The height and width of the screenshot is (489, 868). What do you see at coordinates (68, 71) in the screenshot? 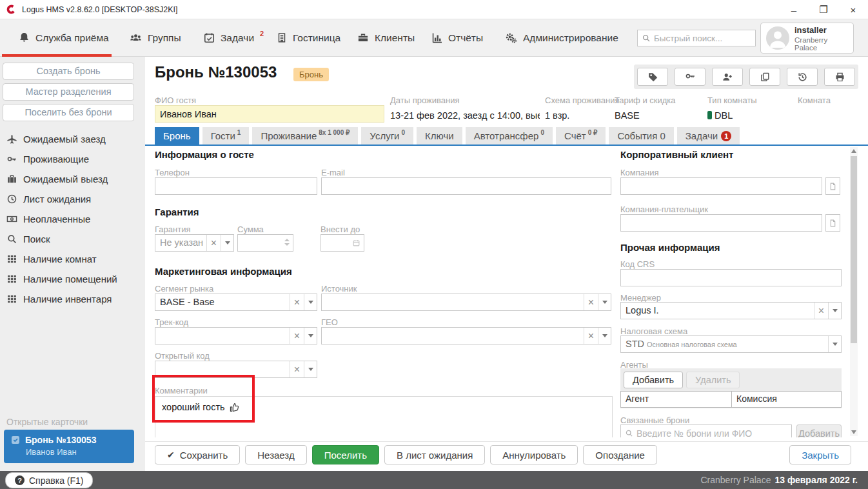
I see `create-booking-button: Создать бронь` at bounding box center [68, 71].